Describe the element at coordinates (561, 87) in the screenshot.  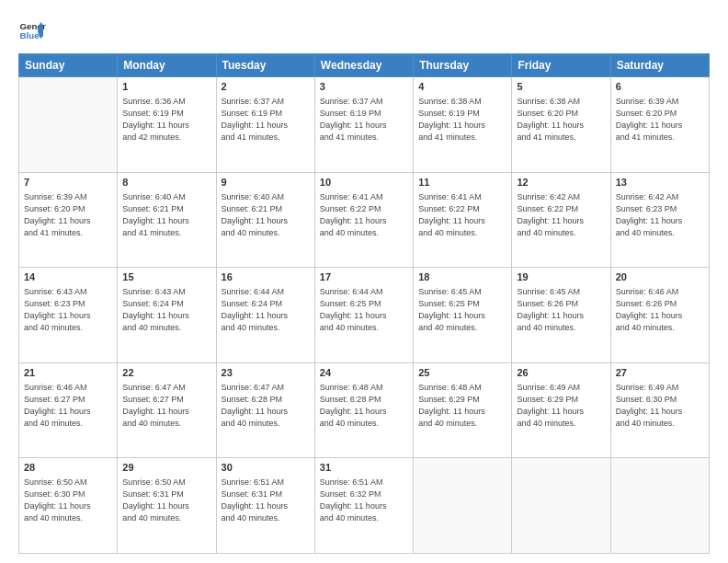
I see `day-number: 5` at that location.